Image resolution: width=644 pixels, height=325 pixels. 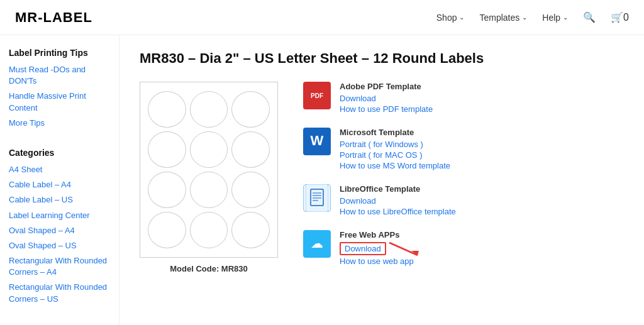 What do you see at coordinates (377, 249) in the screenshot?
I see `webapp-template-info: Free Web APPs Download How to use web ap…` at bounding box center [377, 249].